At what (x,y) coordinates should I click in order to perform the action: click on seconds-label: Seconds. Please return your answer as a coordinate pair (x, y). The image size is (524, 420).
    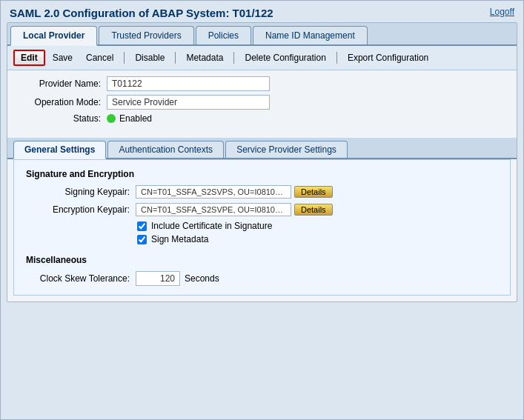
    Looking at the image, I should click on (202, 279).